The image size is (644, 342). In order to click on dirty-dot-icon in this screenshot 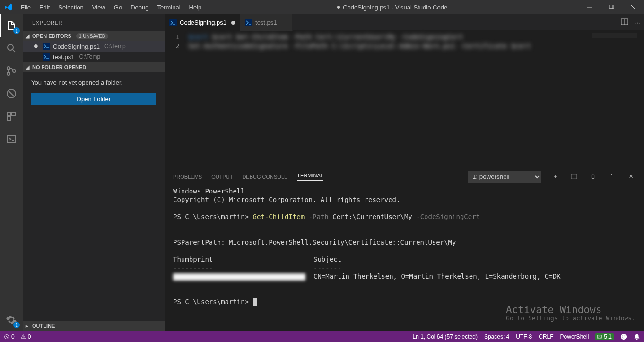, I will do `click(233, 23)`.